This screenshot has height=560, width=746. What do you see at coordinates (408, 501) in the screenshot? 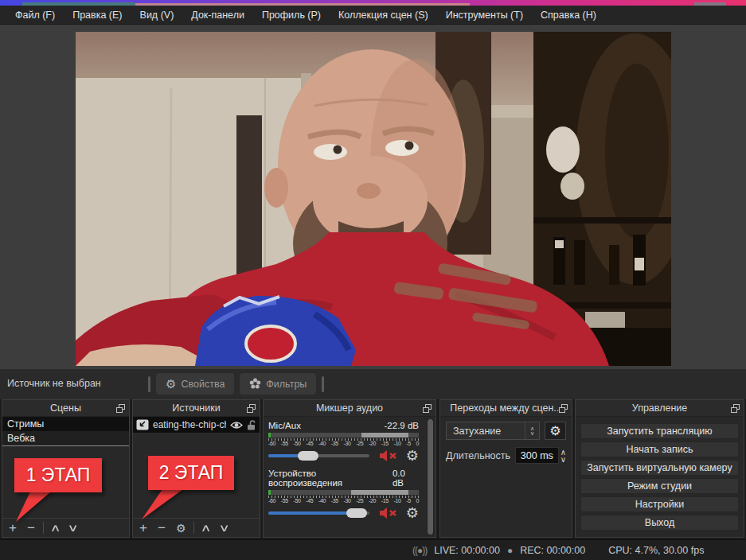
I see `tick: -5` at bounding box center [408, 501].